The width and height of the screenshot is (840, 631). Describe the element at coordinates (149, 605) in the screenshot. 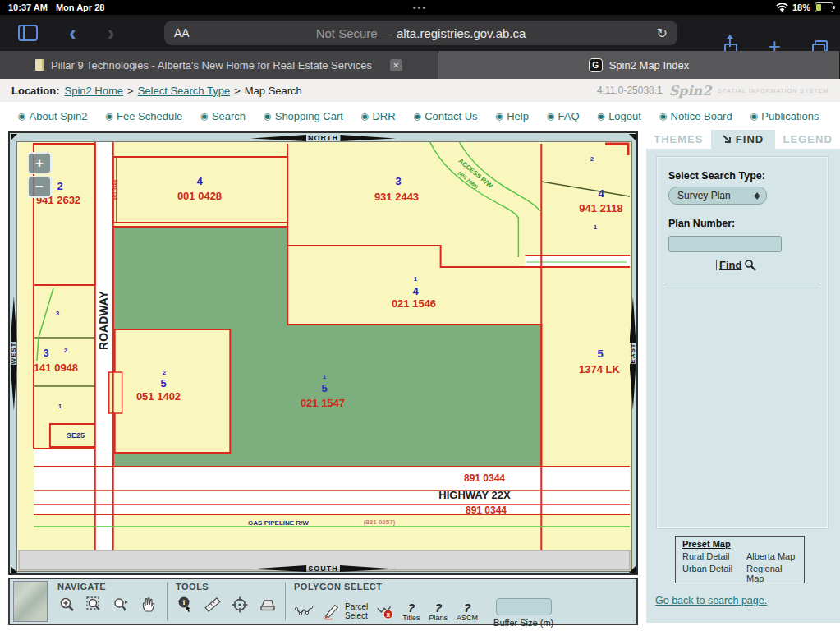

I see `pan-hand-icon` at that location.